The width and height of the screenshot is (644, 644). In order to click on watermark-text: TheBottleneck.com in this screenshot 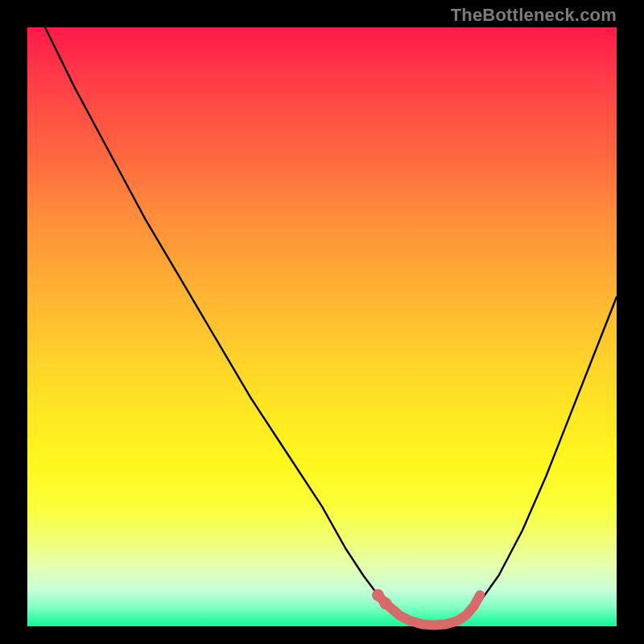, I will do `click(534, 15)`.